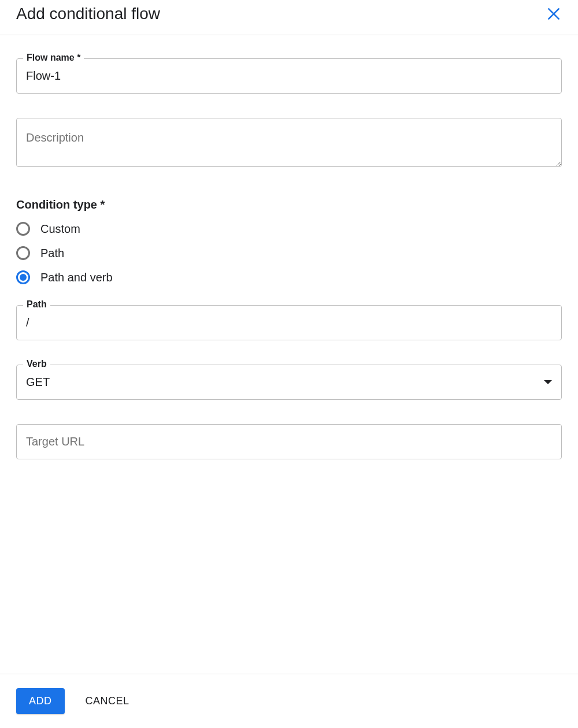  I want to click on target-url-input, so click(289, 441).